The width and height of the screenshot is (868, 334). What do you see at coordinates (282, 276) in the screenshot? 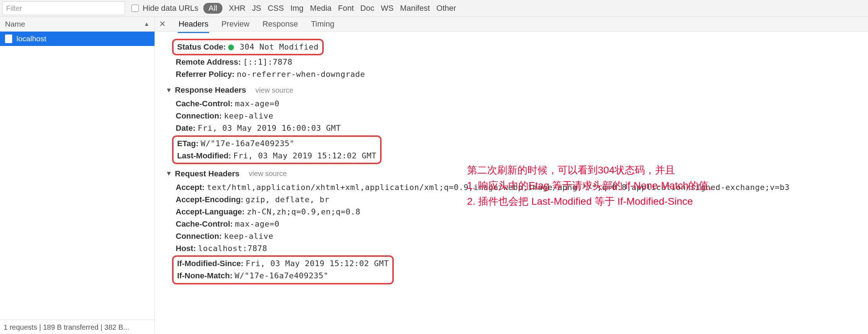
I see `req-if-none-match-v: W/"17e-16a7e409235"` at bounding box center [282, 276].